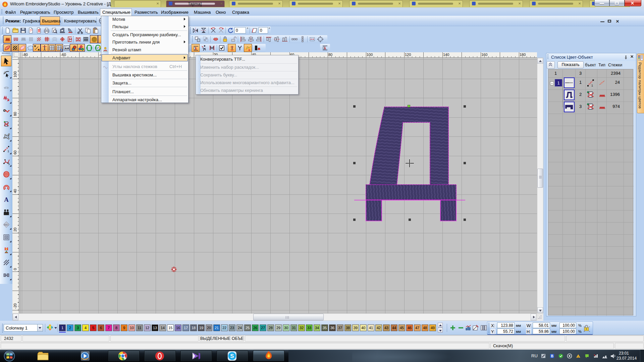 This screenshot has width=644, height=362. Describe the element at coordinates (552, 356) in the screenshot. I see `svg-text: B` at that location.